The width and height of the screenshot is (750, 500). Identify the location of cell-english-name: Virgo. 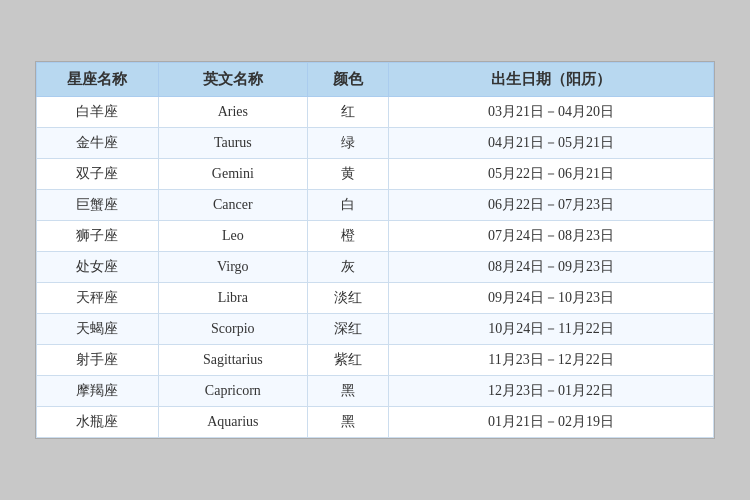
(232, 268).